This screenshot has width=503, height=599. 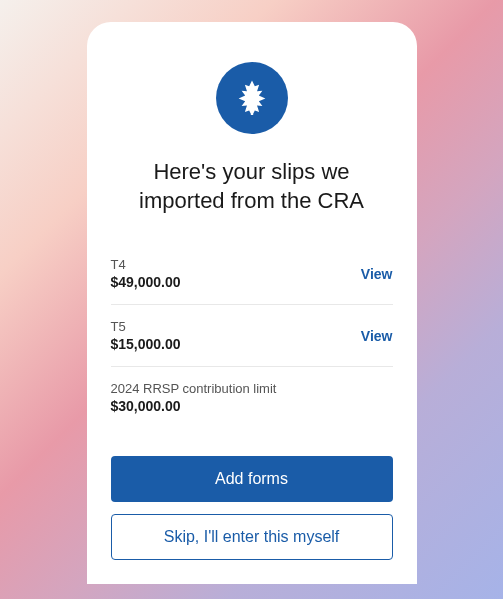 What do you see at coordinates (252, 479) in the screenshot?
I see `add-forms-button: Add forms` at bounding box center [252, 479].